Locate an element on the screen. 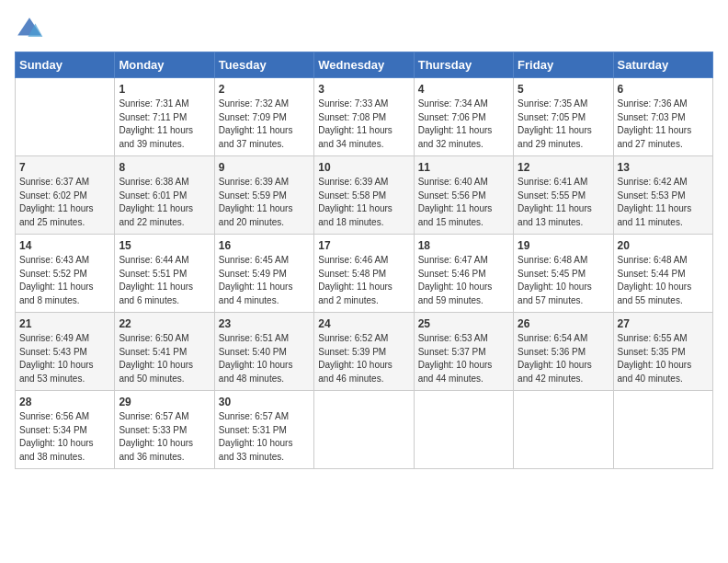  col-header-monday: Monday is located at coordinates (165, 65).